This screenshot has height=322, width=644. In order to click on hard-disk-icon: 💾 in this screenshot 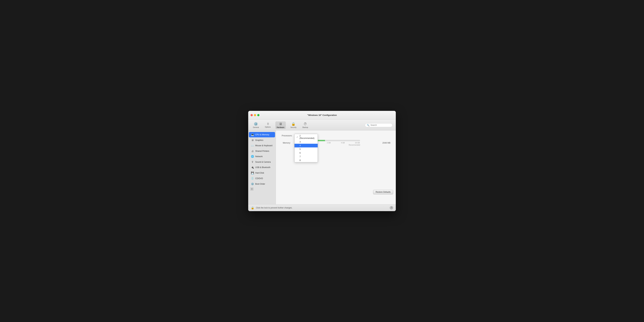, I will do `click(252, 173)`.